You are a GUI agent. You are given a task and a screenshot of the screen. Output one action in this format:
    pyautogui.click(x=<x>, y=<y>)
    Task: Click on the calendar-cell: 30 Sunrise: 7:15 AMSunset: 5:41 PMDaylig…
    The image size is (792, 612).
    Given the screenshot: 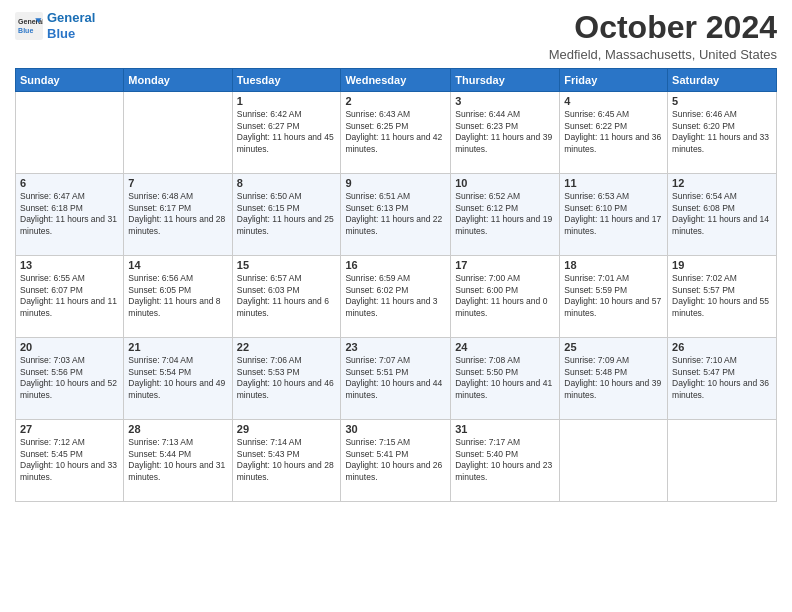 What is the action you would take?
    pyautogui.click(x=396, y=461)
    